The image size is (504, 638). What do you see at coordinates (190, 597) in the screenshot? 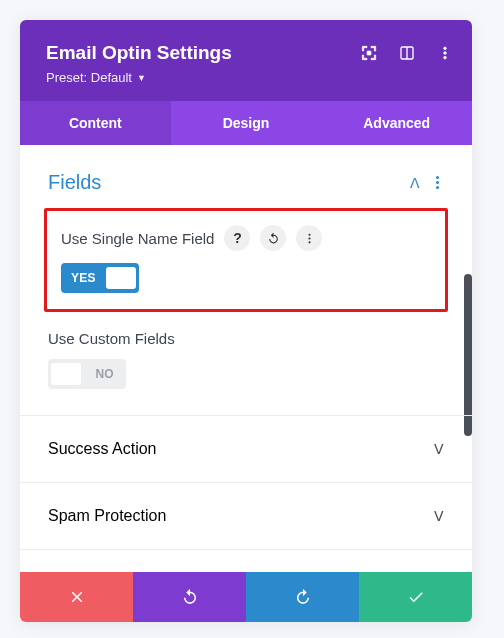
I see `undo-button` at bounding box center [190, 597].